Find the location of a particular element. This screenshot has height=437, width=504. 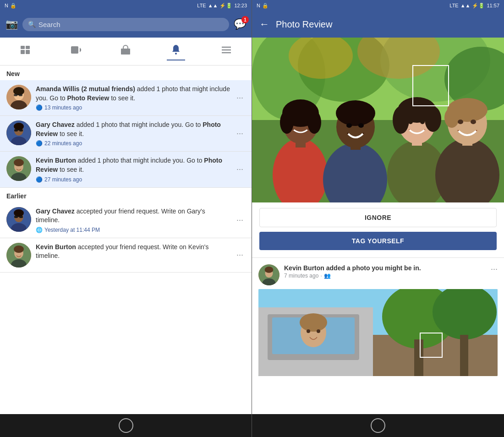

status-icons-right-right: LTE ▲▲ ⚡🔋 11:57 is located at coordinates (475, 5).